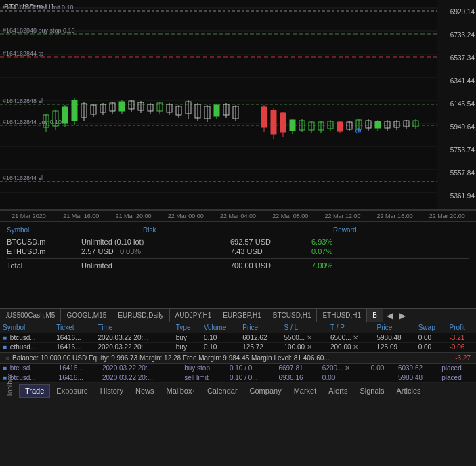  What do you see at coordinates (35, 391) in the screenshot?
I see `bottom-tab-trade: Trade` at bounding box center [35, 391].